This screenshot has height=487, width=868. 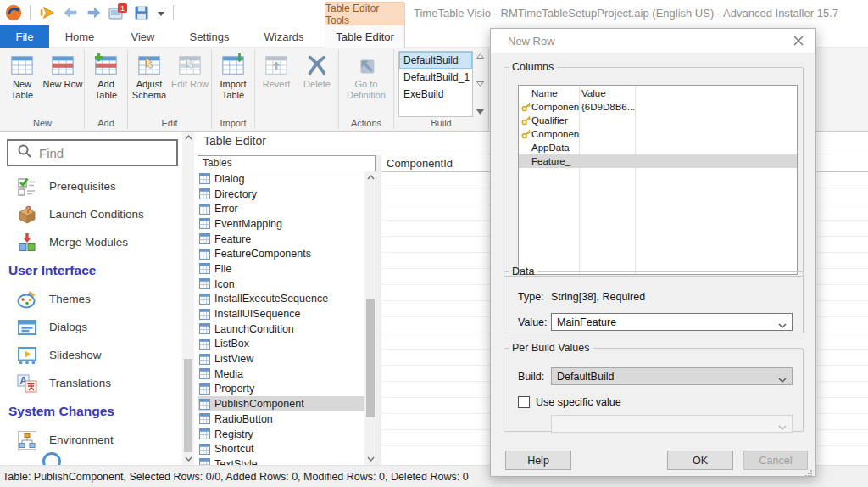 I want to click on table-row-radiobutton: RadioButton, so click(x=281, y=419).